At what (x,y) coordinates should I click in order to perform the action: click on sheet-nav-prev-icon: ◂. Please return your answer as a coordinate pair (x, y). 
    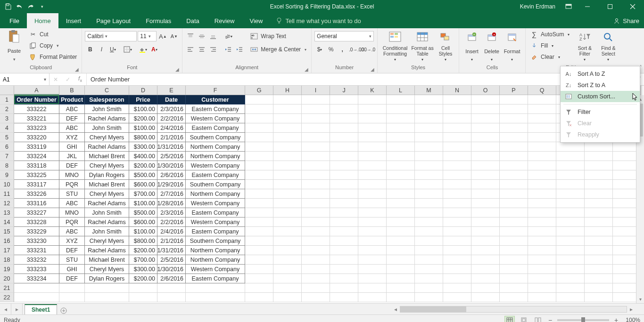
    Looking at the image, I should click on (6, 309).